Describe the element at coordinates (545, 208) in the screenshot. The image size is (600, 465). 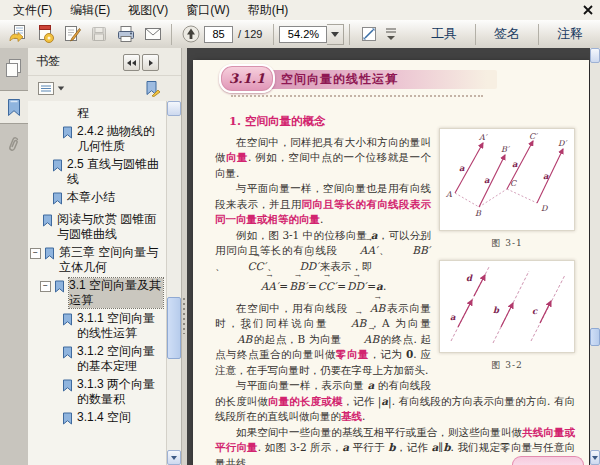
I see `svg-text: D` at that location.